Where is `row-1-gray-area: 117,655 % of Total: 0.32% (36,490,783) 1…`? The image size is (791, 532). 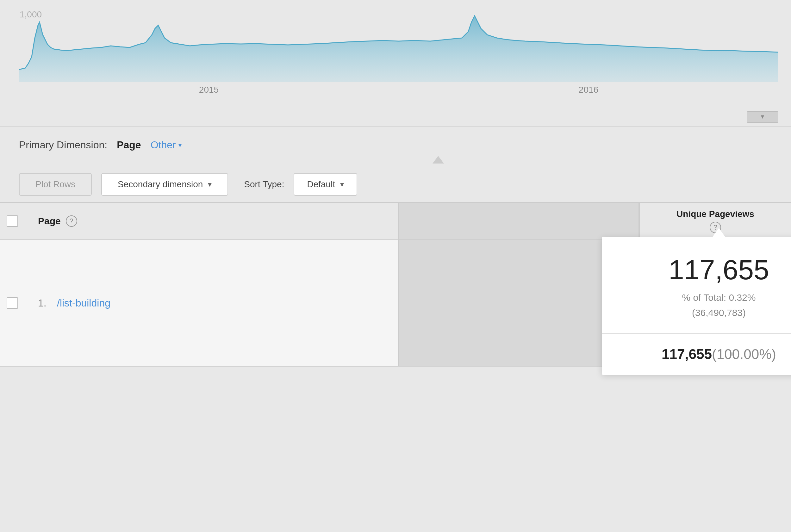 row-1-gray-area: 117,655 % of Total: 0.32% (36,490,783) 1… is located at coordinates (519, 303).